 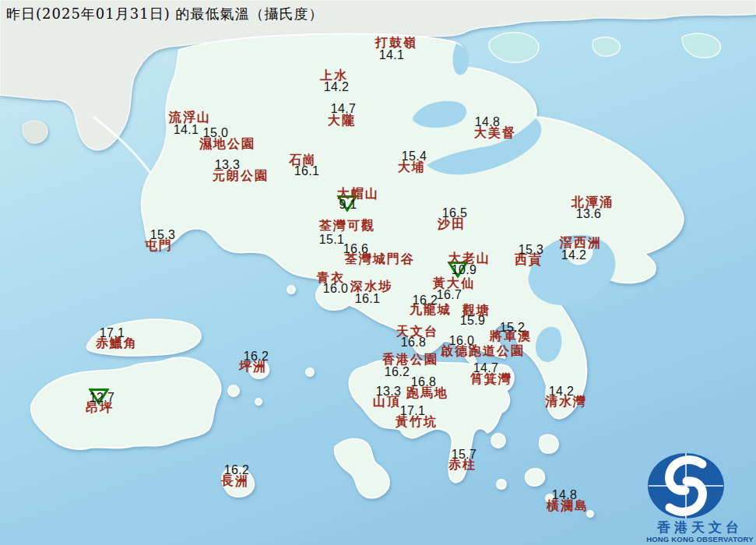 What do you see at coordinates (235, 481) in the screenshot?
I see `station-name: 長洲` at bounding box center [235, 481].